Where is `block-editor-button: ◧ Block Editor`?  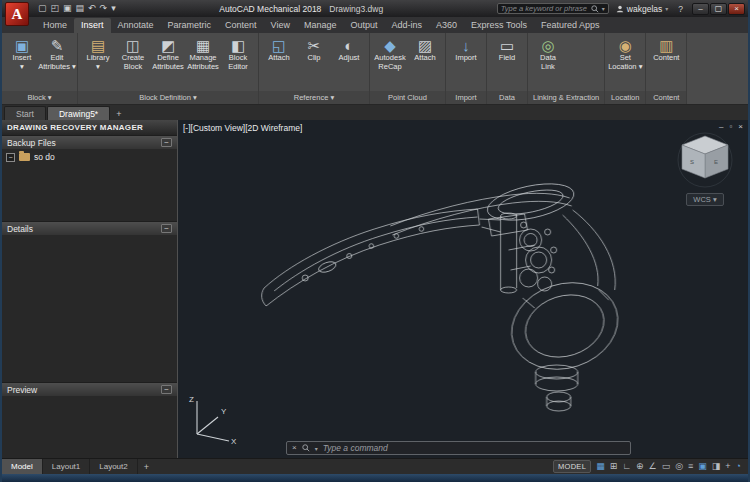
block-editor-button: ◧ Block Editor is located at coordinates (238, 54).